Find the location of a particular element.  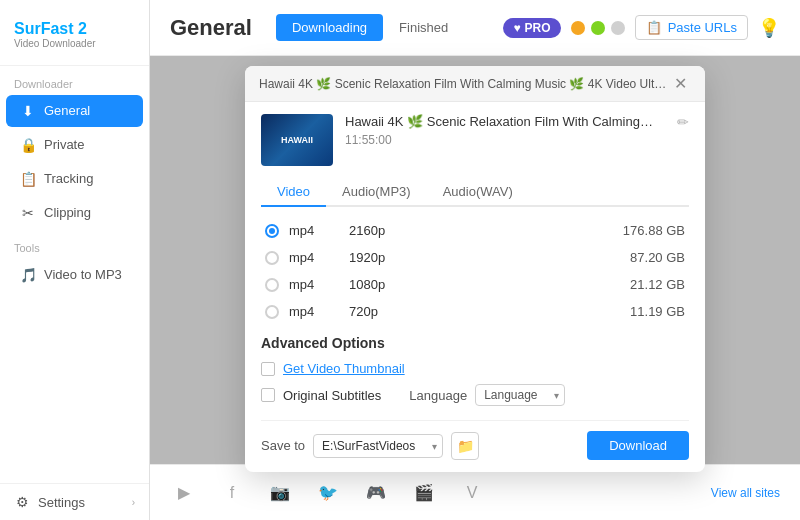

app-sub: Video Downloader is located at coordinates (74, 44).